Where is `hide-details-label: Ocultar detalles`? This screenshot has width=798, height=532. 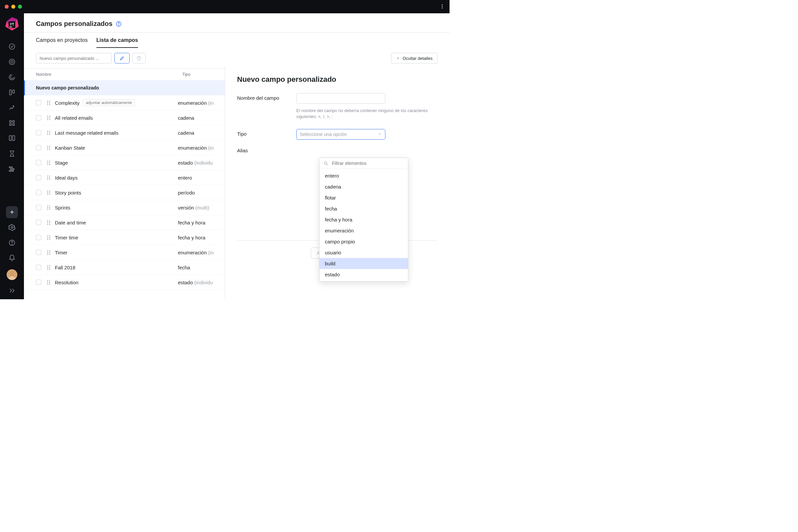
hide-details-label: Ocultar detalles is located at coordinates (418, 58).